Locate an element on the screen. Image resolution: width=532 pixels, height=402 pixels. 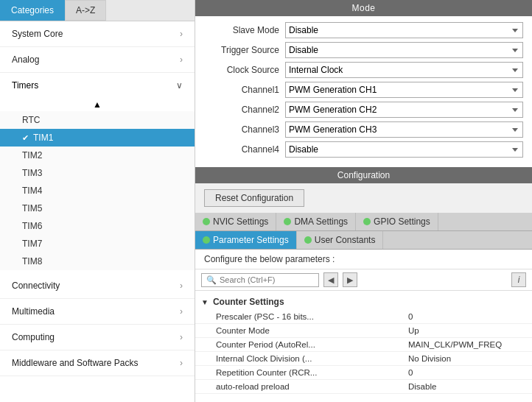
trigger-source-row: Trigger Source Disable is located at coordinates (364, 50).